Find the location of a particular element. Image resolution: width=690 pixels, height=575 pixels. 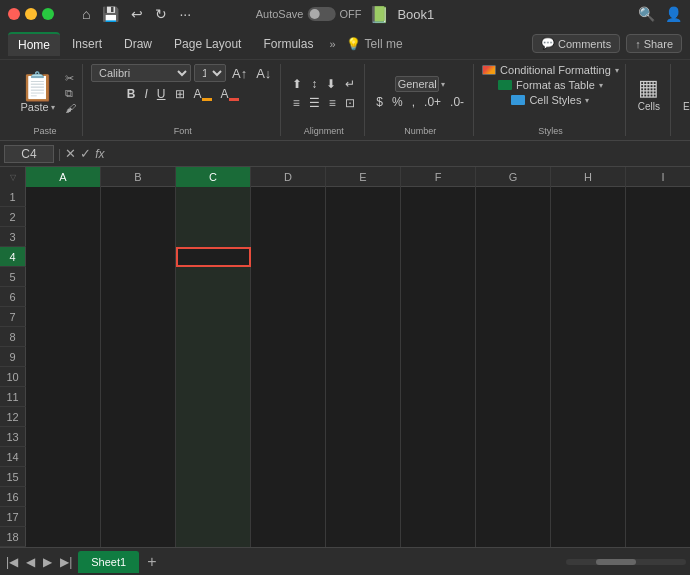

row-header: 11 is located at coordinates (13, 396).